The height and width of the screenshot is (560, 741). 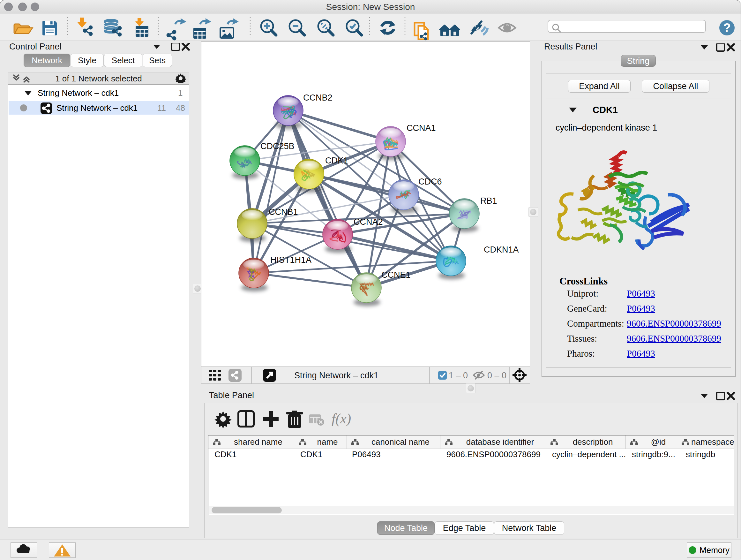 I want to click on svg-text: CDKN1A, so click(x=501, y=250).